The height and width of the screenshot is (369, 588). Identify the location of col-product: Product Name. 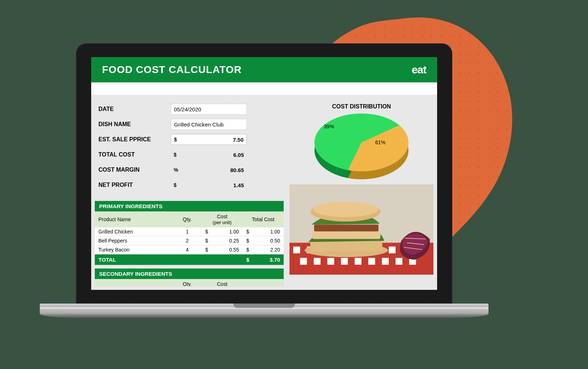
(134, 219).